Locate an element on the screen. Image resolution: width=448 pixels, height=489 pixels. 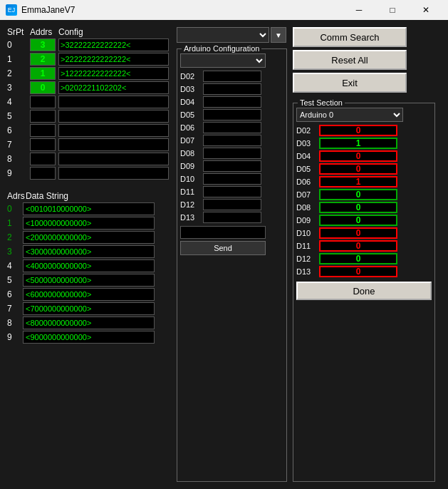
test-pin-row: D090 is located at coordinates (364, 220).